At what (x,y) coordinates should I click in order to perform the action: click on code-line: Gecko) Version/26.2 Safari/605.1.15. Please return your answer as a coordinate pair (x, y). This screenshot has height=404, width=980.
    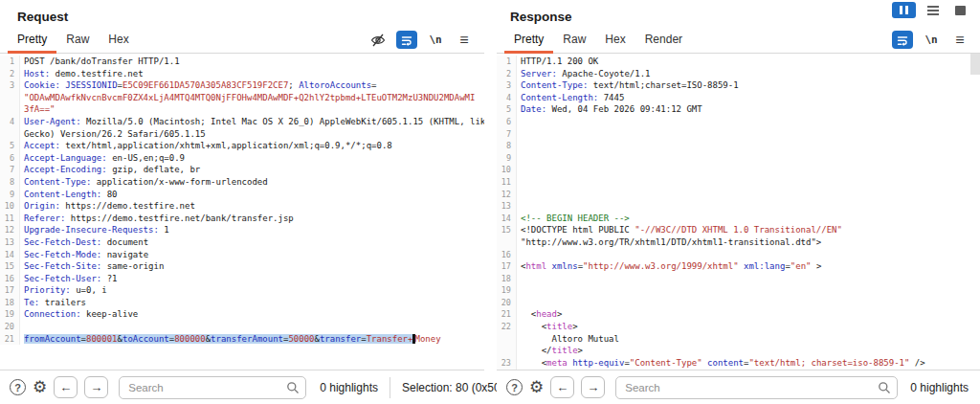
    Looking at the image, I should click on (242, 134).